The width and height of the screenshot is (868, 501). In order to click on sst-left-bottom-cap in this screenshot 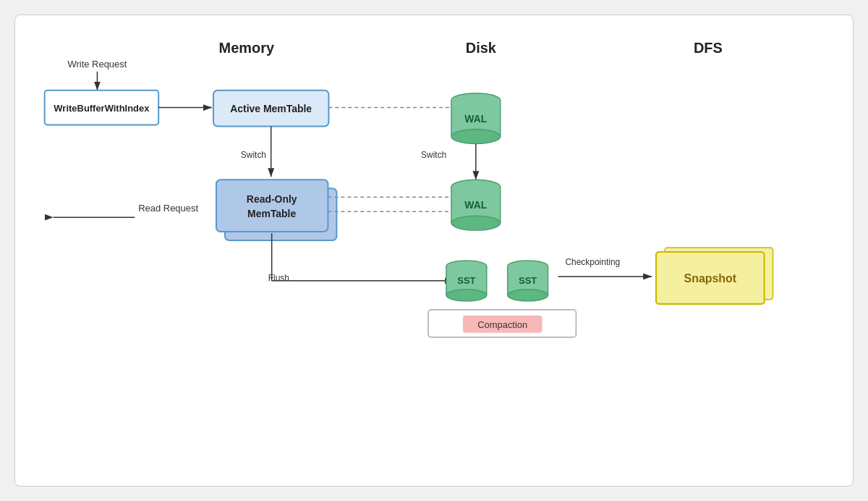, I will do `click(467, 295)`.